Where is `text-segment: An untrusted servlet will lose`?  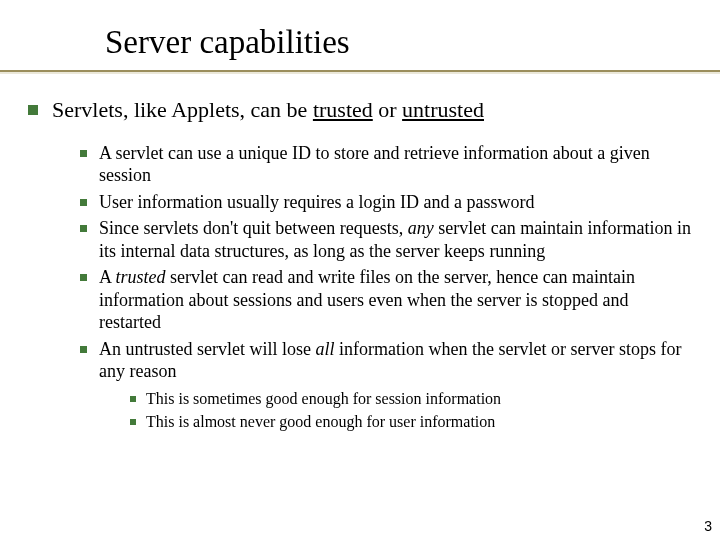
text-segment: An untrusted servlet will lose is located at coordinates (207, 349).